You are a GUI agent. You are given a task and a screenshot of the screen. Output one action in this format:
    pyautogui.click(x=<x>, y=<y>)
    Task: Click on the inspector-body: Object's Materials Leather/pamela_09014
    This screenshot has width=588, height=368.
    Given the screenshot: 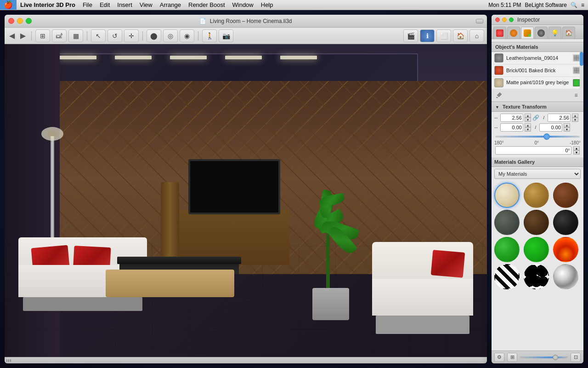 What is the action you would take?
    pyautogui.click(x=537, y=195)
    